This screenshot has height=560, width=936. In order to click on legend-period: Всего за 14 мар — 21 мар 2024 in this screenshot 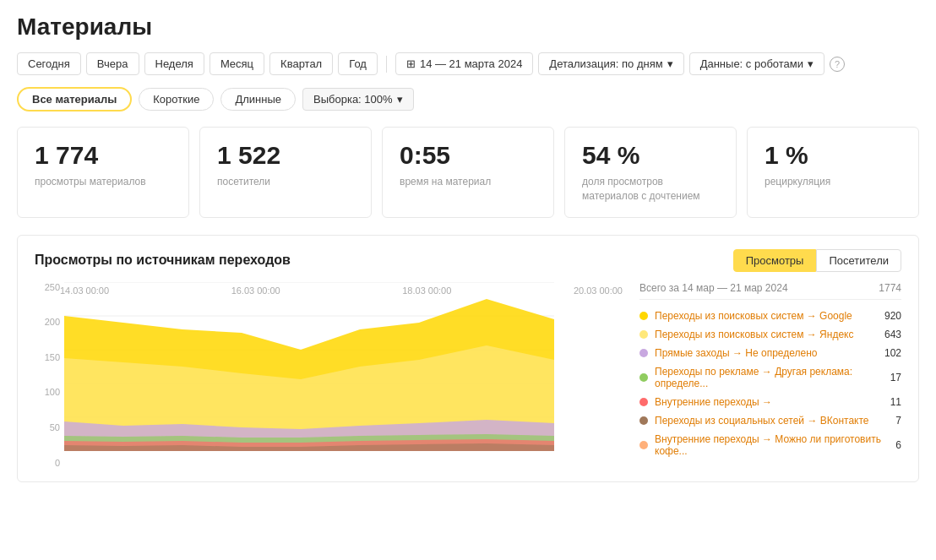, I will do `click(714, 288)`.